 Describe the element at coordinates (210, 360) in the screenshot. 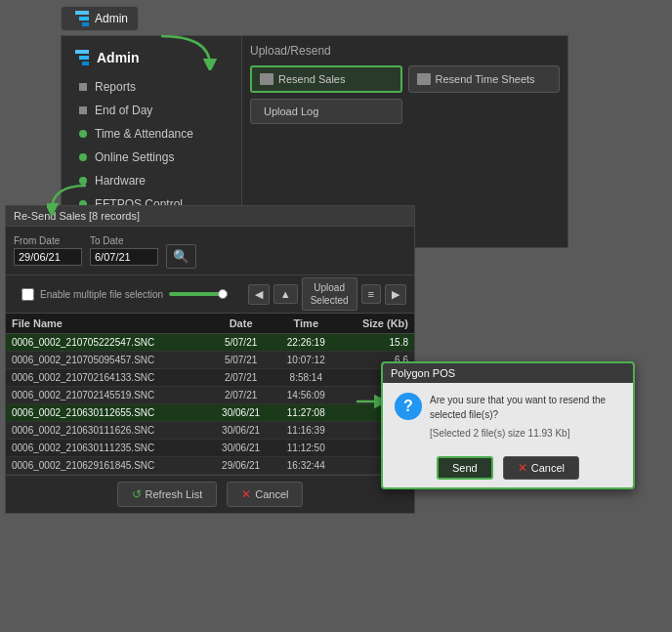

I see `table-row: 0006_0002_210705095457.SNC 5/07/21 10:07…` at that location.